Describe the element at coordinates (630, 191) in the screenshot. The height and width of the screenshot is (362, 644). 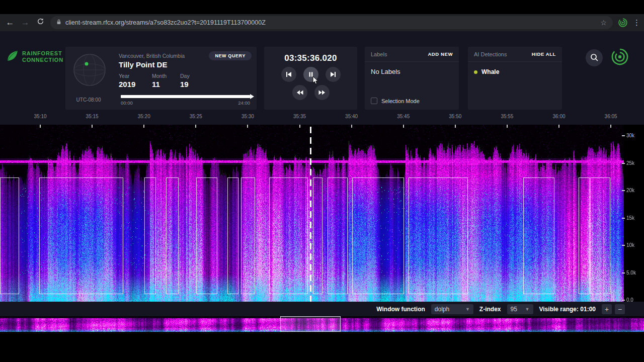
I see `freq-tick-label: 20k` at that location.